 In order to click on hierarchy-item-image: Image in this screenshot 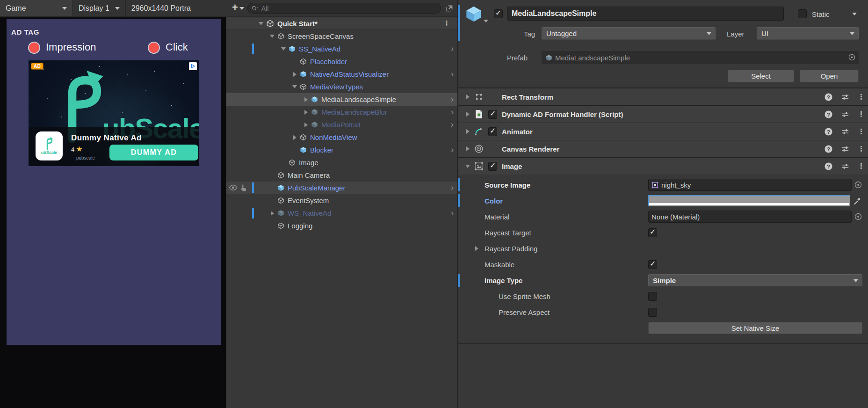, I will do `click(342, 163)`.